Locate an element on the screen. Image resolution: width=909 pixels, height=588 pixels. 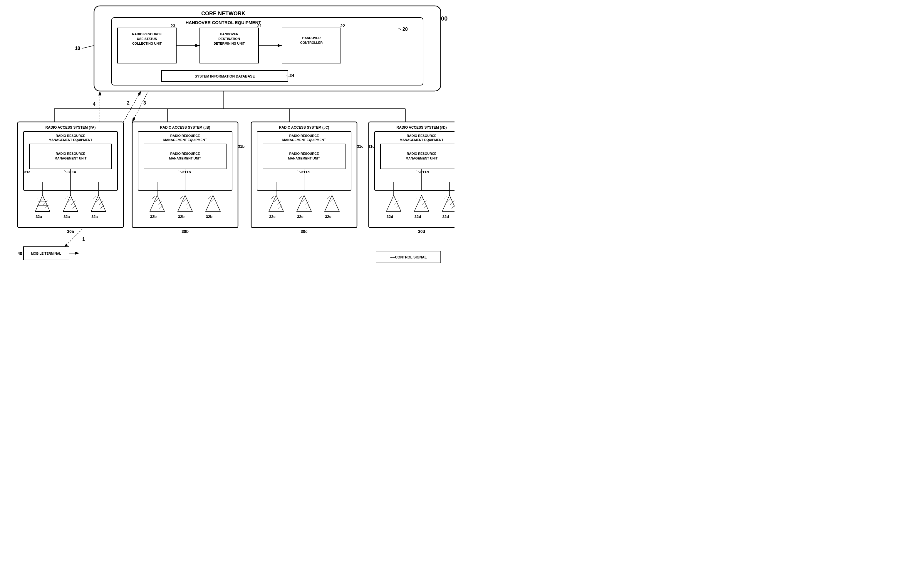
rrmu-b-label2: MANAGEMENT UNIT is located at coordinates (185, 158).